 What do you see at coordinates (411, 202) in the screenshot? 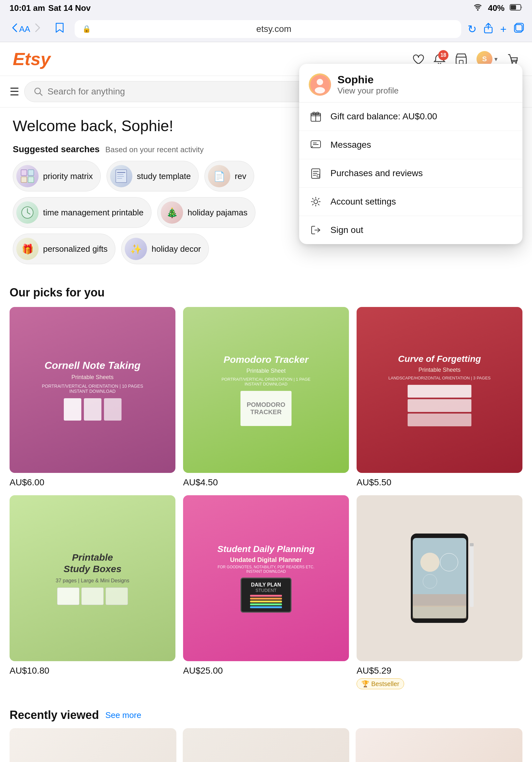
I see `dropdown-item-settings: Account settings` at bounding box center [411, 202].